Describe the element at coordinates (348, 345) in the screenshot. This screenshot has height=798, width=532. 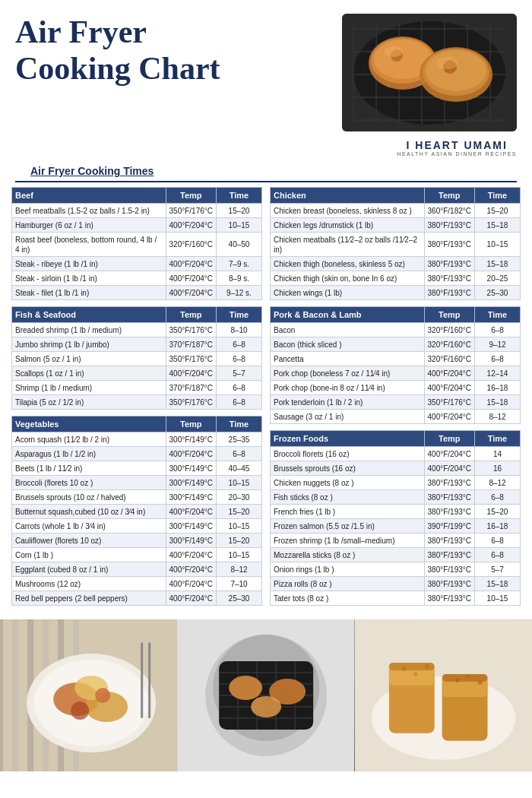
I see `food-name-cell: Bacon (thick sliced )` at that location.